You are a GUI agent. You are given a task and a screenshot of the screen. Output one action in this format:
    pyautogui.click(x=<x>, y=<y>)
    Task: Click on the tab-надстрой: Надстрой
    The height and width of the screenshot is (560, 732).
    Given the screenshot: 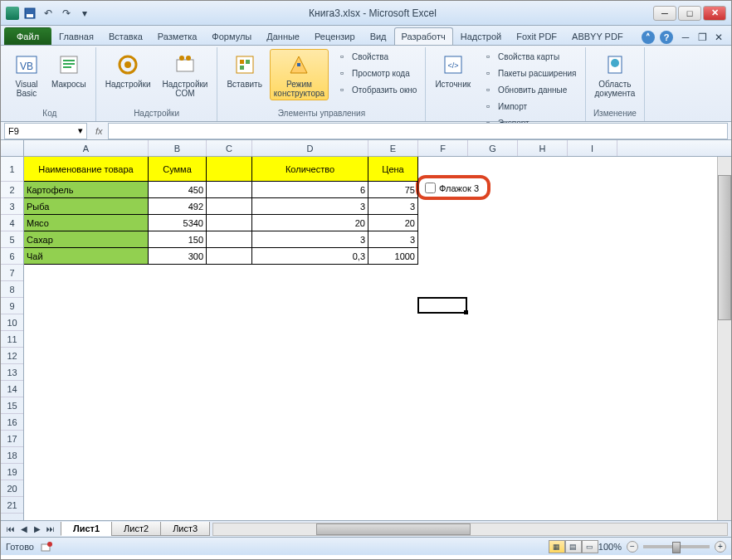 What is the action you would take?
    pyautogui.click(x=481, y=37)
    